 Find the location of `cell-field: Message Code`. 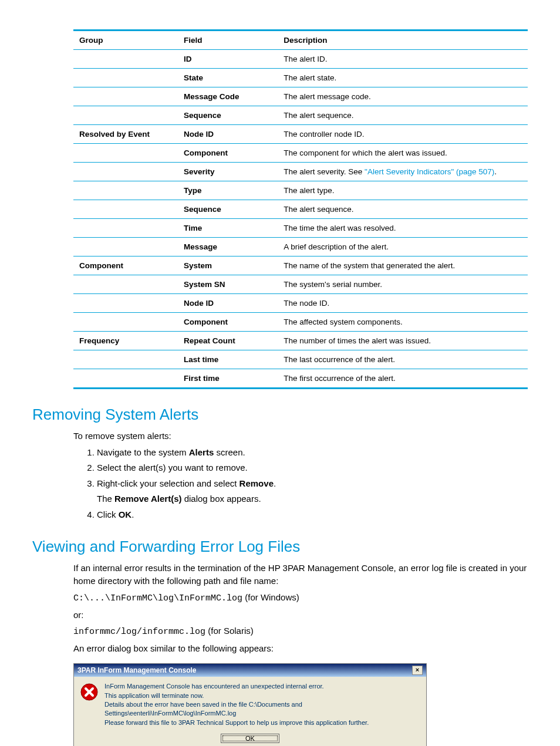

cell-field: Message Code is located at coordinates (228, 97).